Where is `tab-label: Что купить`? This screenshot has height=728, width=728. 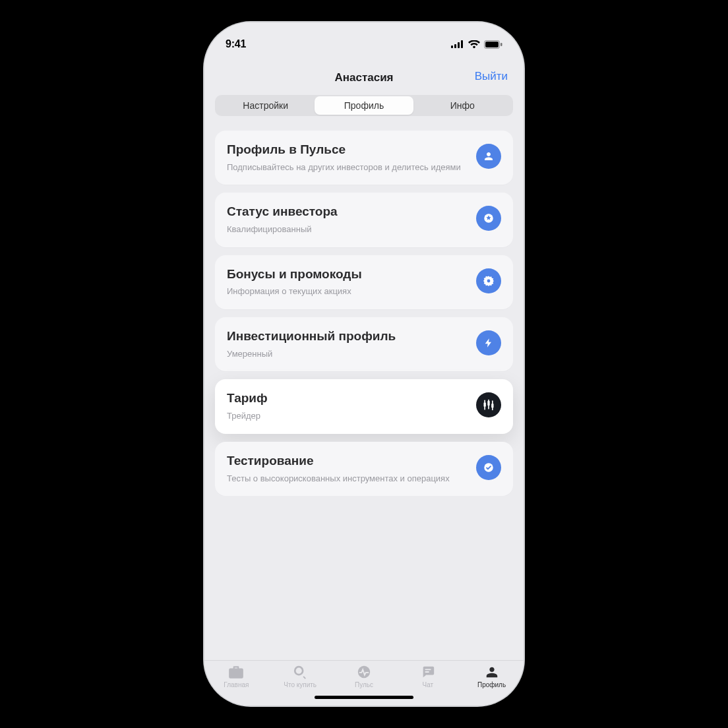
tab-label: Что купить is located at coordinates (300, 684).